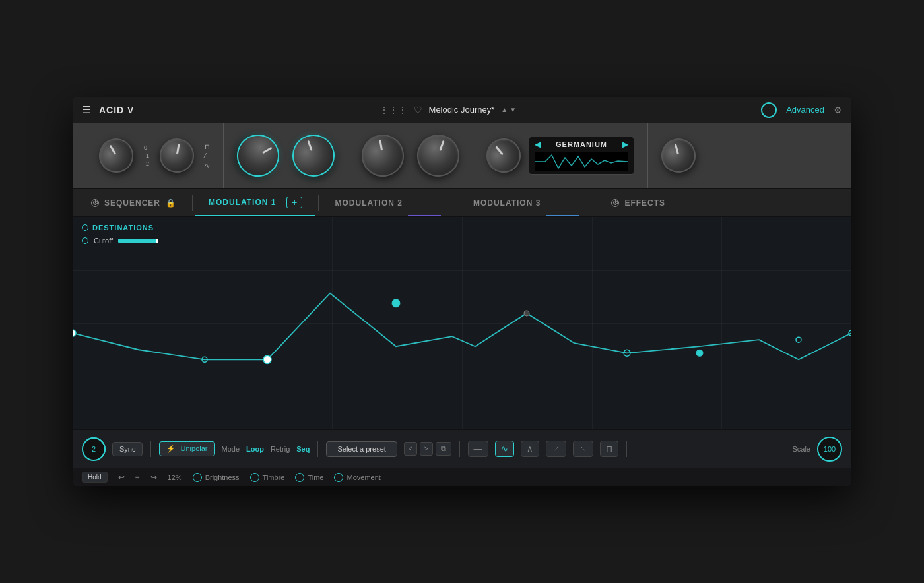  I want to click on dest-cutoff-label: Cutoff, so click(103, 241).